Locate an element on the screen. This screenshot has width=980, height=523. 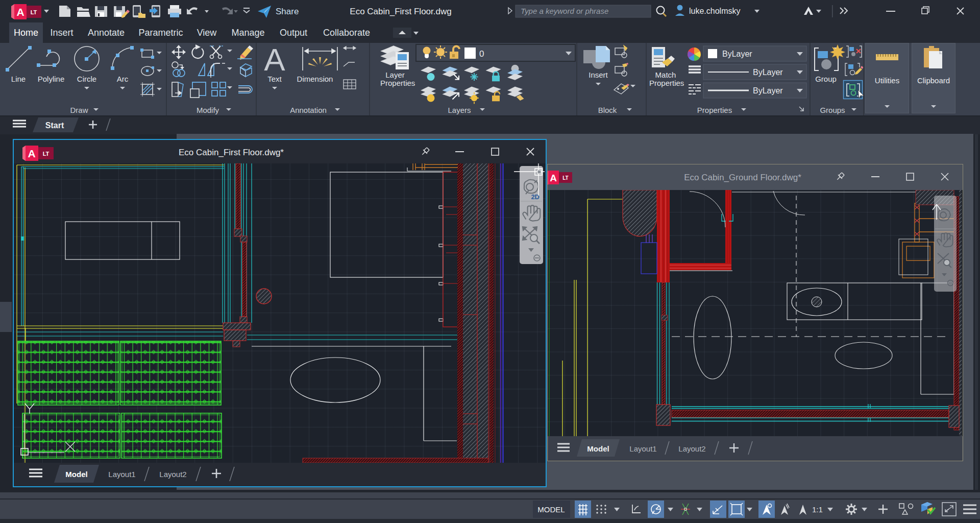
svg-text: Eco Cabin_Ground Floor.dwg* is located at coordinates (743, 178).